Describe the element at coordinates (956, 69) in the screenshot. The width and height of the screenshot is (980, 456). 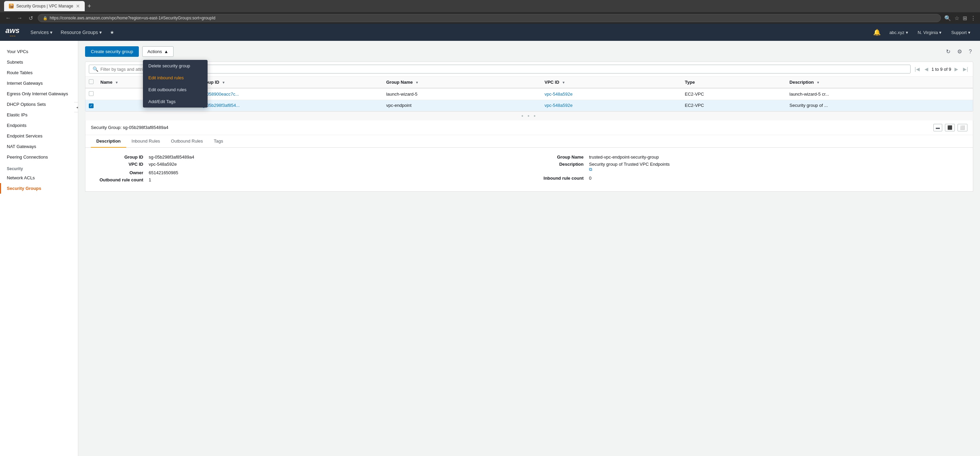
I see `next-page-button: ▶` at that location.